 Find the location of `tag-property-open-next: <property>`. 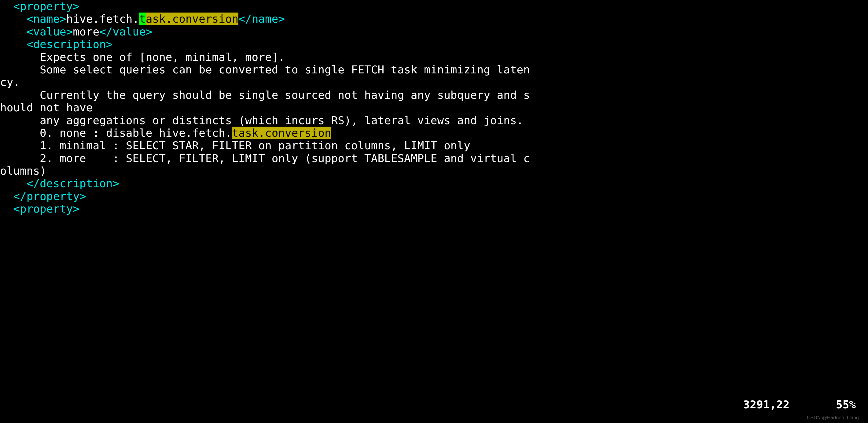

tag-property-open-next: <property> is located at coordinates (46, 208).